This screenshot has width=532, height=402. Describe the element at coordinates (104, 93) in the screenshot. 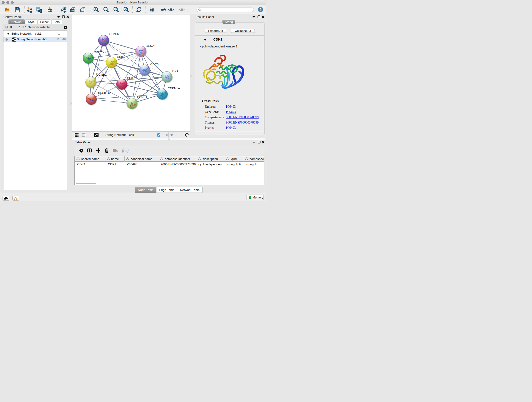

I see `svg-text: HIST1H1A` at that location.